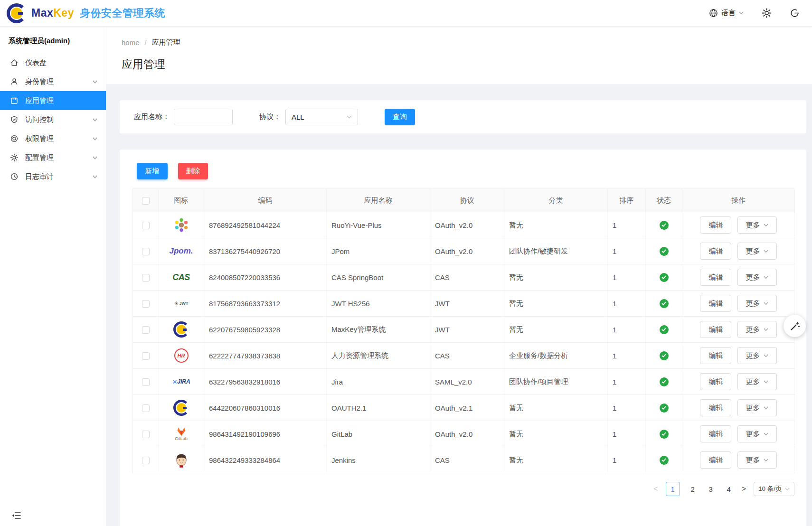 Image resolution: width=812 pixels, height=526 pixels. What do you see at coordinates (17, 13) in the screenshot?
I see `maxkey-logo-icon` at bounding box center [17, 13].